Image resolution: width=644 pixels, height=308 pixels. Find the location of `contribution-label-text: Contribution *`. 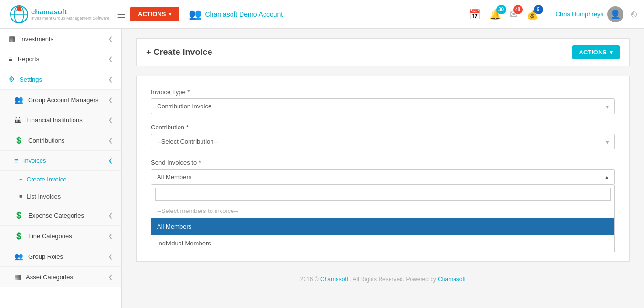

contribution-label-text: Contribution * is located at coordinates (170, 127).